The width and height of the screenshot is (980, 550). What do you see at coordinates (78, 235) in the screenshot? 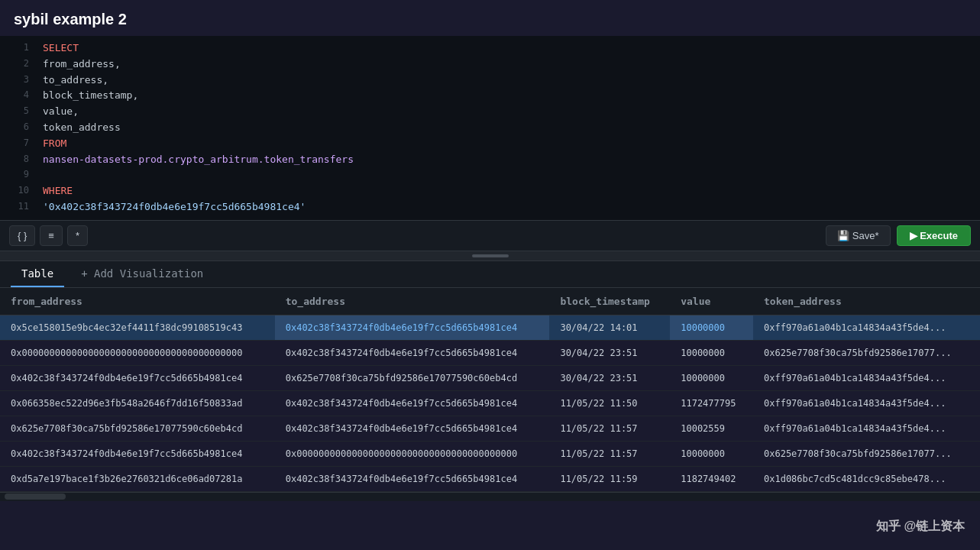
I see `format-asterisk-button: *` at bounding box center [78, 235].